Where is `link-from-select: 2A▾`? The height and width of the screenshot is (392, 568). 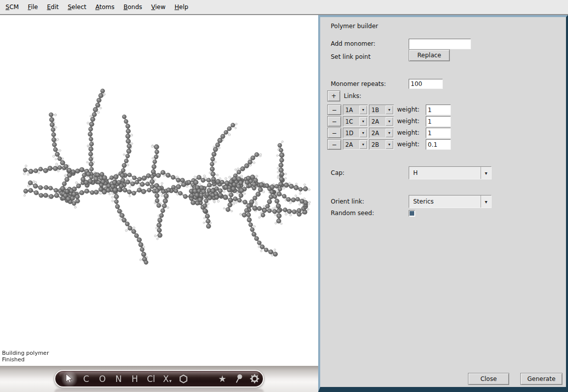
link-from-select: 2A▾ is located at coordinates (355, 145).